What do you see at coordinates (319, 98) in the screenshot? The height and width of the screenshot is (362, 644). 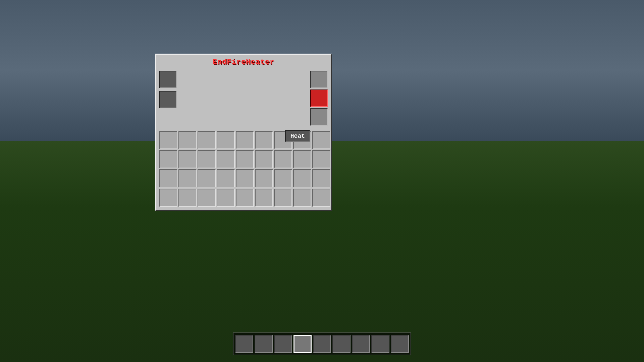 I see `output-slots` at bounding box center [319, 98].